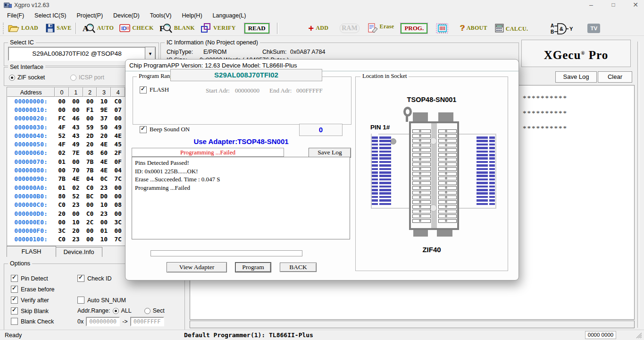  What do you see at coordinates (32, 321) in the screenshot?
I see `blank-check-checkbox: Blank Check` at bounding box center [32, 321].